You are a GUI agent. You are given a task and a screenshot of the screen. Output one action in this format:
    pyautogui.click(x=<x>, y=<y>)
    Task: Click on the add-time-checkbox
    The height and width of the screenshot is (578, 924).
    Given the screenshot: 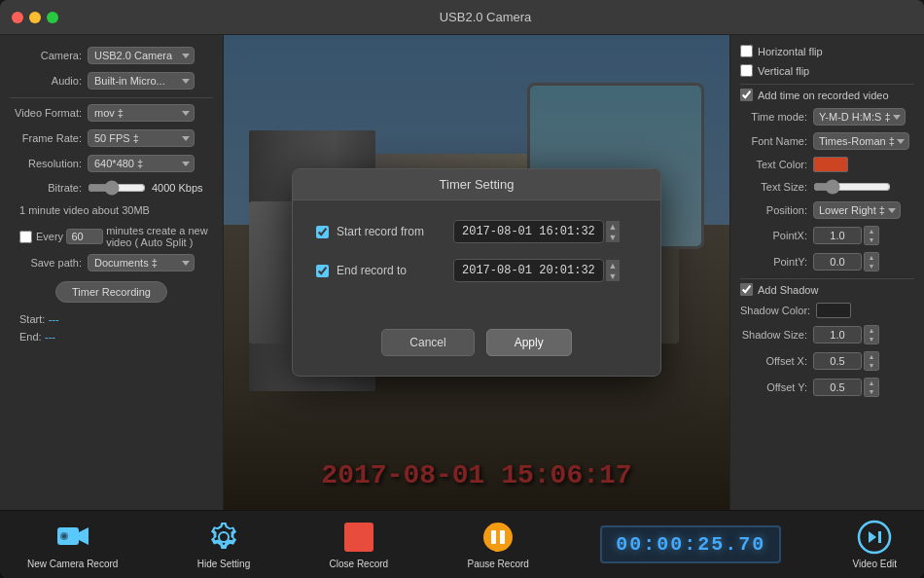 What is the action you would take?
    pyautogui.click(x=747, y=95)
    